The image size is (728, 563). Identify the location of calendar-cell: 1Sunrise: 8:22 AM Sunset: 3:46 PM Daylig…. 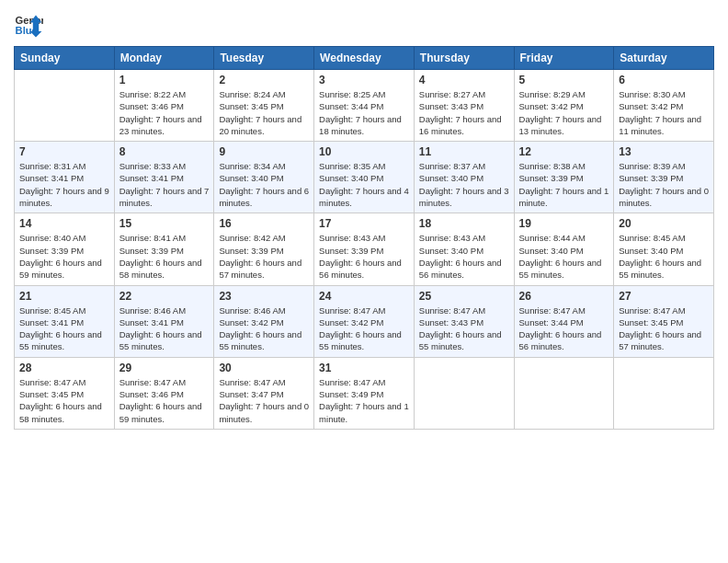
(164, 106).